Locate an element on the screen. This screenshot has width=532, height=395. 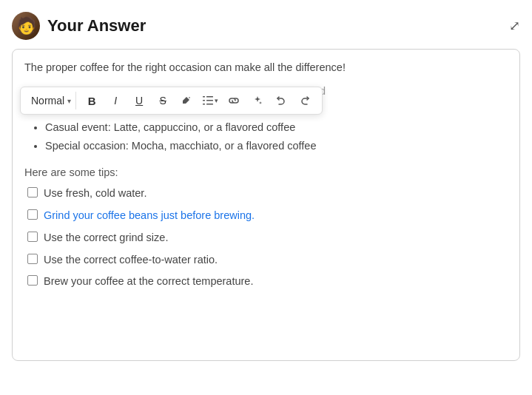
list-item: Use the correct coffee-to-water ratio. is located at coordinates (268, 260).